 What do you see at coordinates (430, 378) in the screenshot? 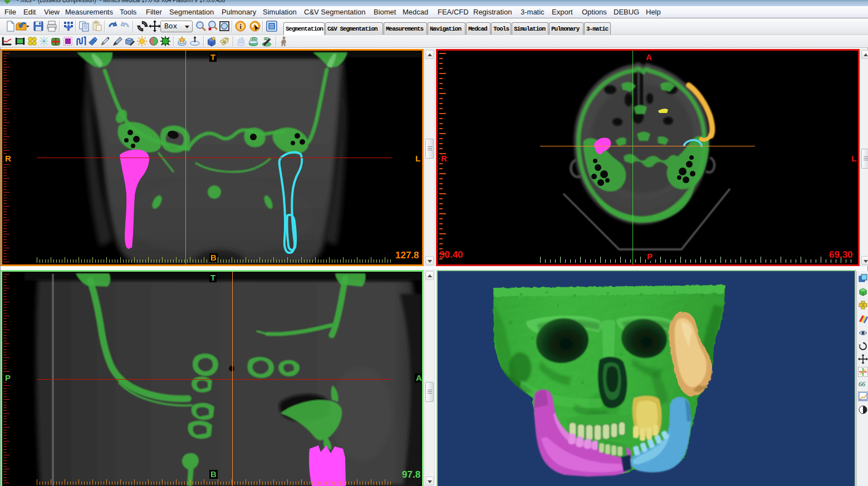
I see `scrollbar-sagittal` at bounding box center [430, 378].